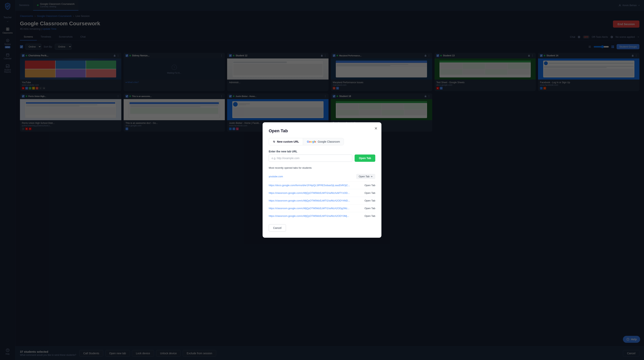 The image size is (644, 360). Describe the element at coordinates (322, 196) in the screenshot. I see `recent-tabs-list: youtube.com Open Tab https://docs.google…` at that location.